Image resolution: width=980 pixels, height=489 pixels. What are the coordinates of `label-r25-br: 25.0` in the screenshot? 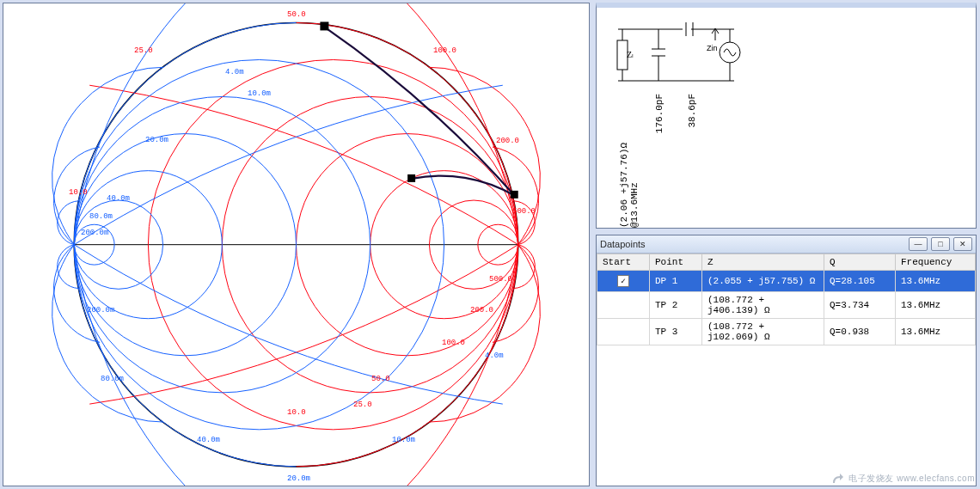 It's located at (363, 405).